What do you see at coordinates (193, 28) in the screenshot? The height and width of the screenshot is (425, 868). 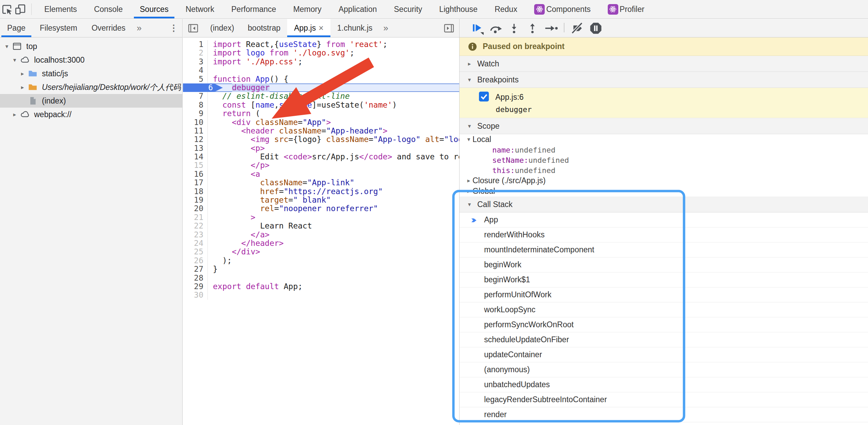 I see `toggle-navigator-icon` at bounding box center [193, 28].